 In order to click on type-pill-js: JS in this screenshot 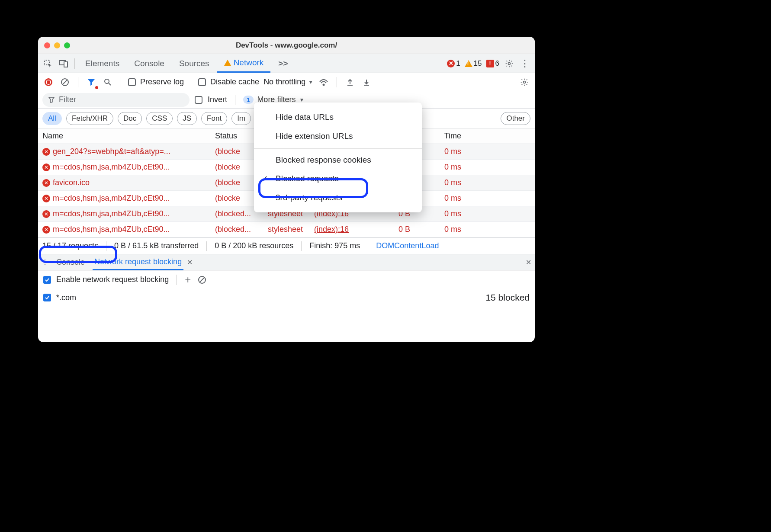, I will do `click(187, 119)`.